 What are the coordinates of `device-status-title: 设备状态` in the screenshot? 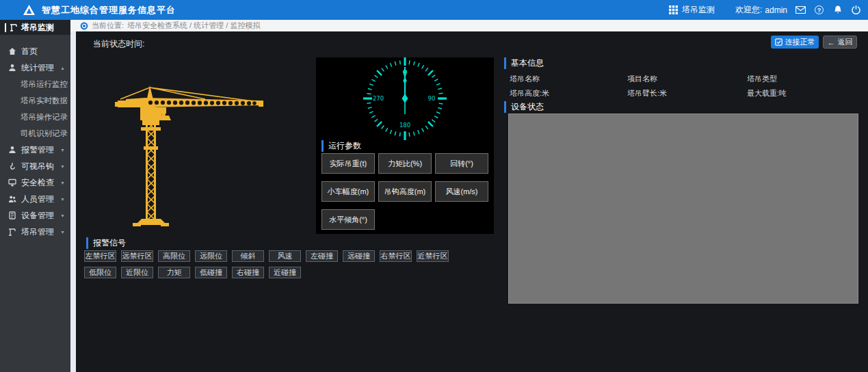 It's located at (524, 107).